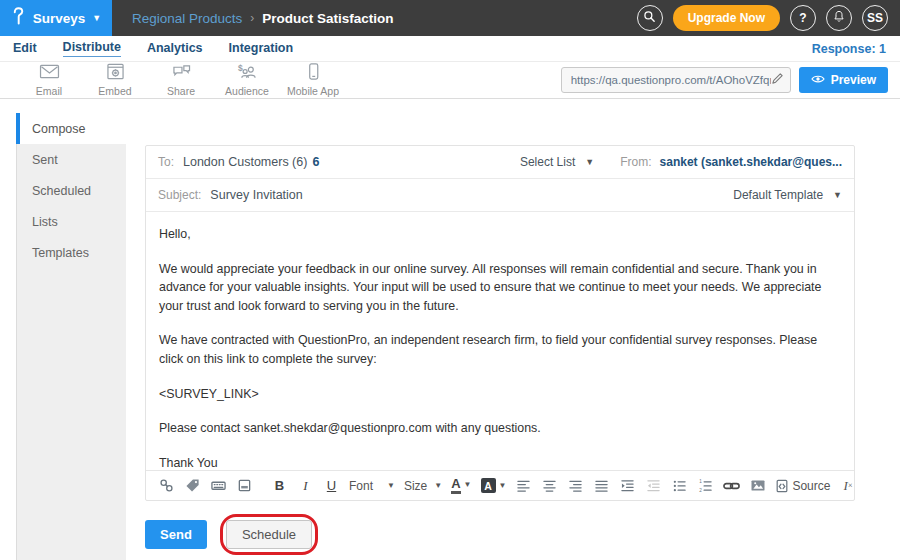 The height and width of the screenshot is (560, 900). Describe the element at coordinates (92, 48) in the screenshot. I see `tab-distribute: Distribute` at that location.